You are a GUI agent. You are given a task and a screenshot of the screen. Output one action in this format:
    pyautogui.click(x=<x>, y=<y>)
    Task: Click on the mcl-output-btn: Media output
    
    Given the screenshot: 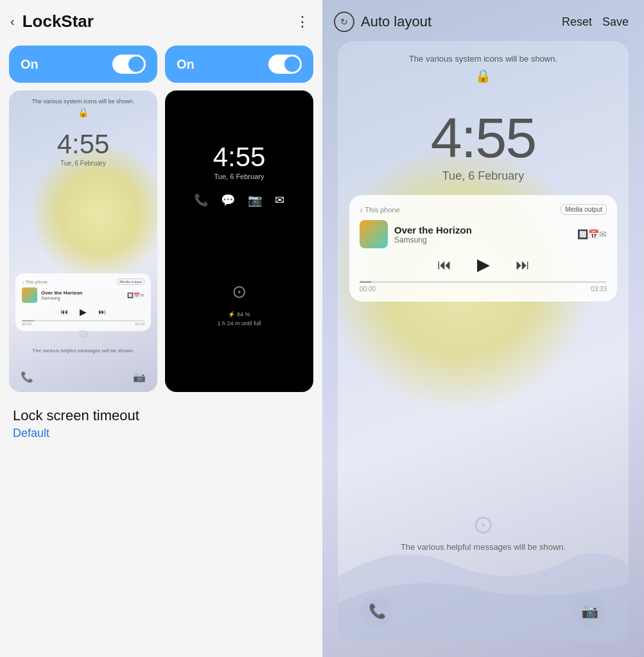 What is the action you would take?
    pyautogui.click(x=584, y=209)
    